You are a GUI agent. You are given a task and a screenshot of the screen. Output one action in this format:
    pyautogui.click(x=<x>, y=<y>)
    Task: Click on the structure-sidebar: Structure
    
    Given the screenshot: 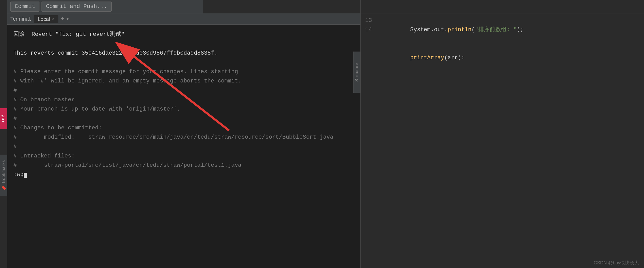 What is the action you would take?
    pyautogui.click(x=357, y=72)
    